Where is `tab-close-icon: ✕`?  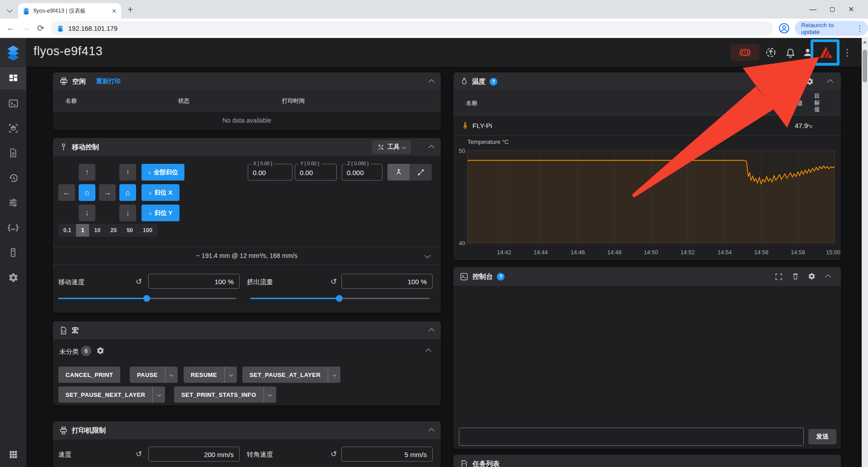 tab-close-icon: ✕ is located at coordinates (114, 11).